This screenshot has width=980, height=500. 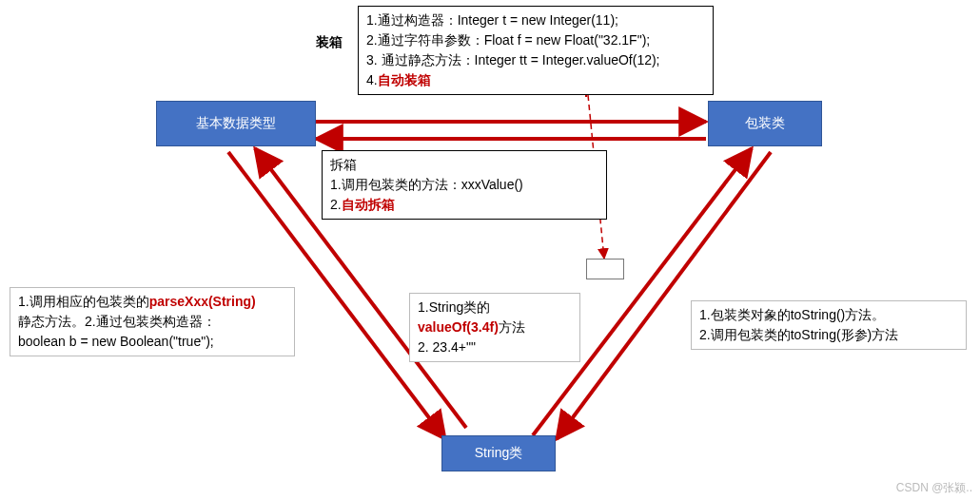 I want to click on stp-l2: 静态方法。2.通过包装类构造器：, so click(x=152, y=321).